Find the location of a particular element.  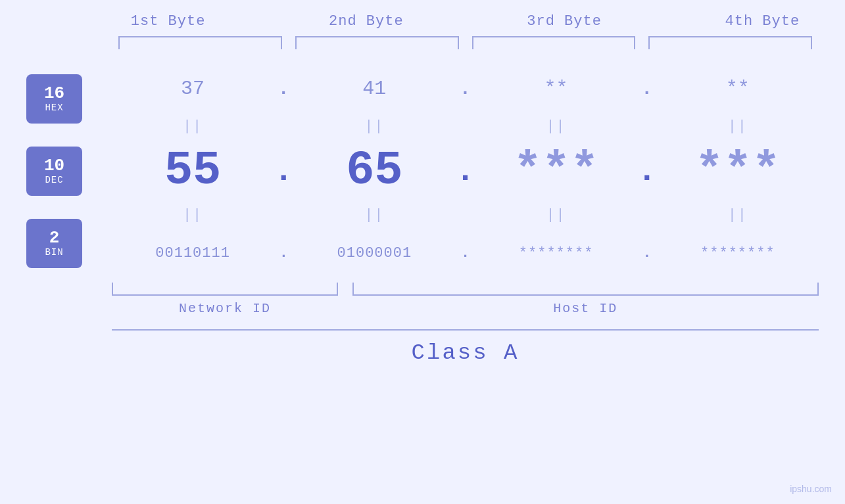

hex-b3-cell: ** is located at coordinates (556, 89).